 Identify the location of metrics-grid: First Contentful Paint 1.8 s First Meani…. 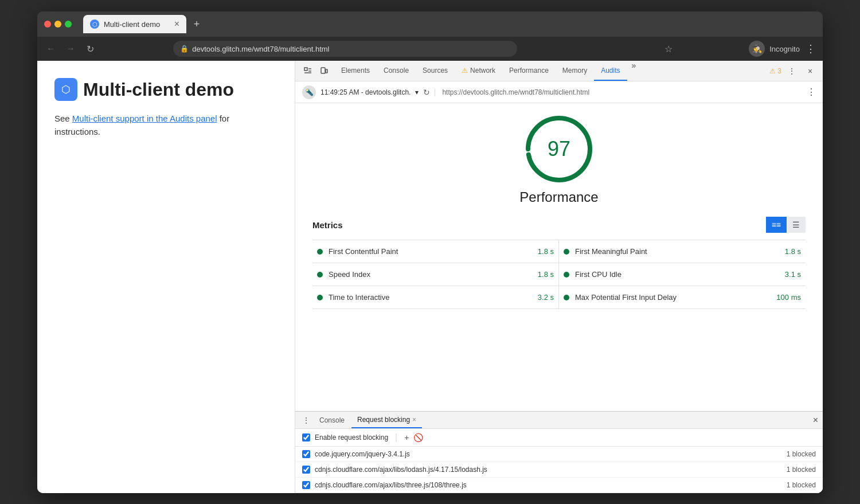
(559, 274).